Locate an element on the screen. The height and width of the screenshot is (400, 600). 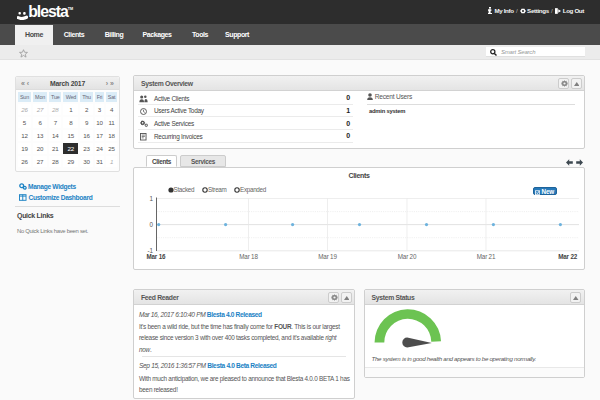
svg-text: Mar 16 is located at coordinates (156, 256).